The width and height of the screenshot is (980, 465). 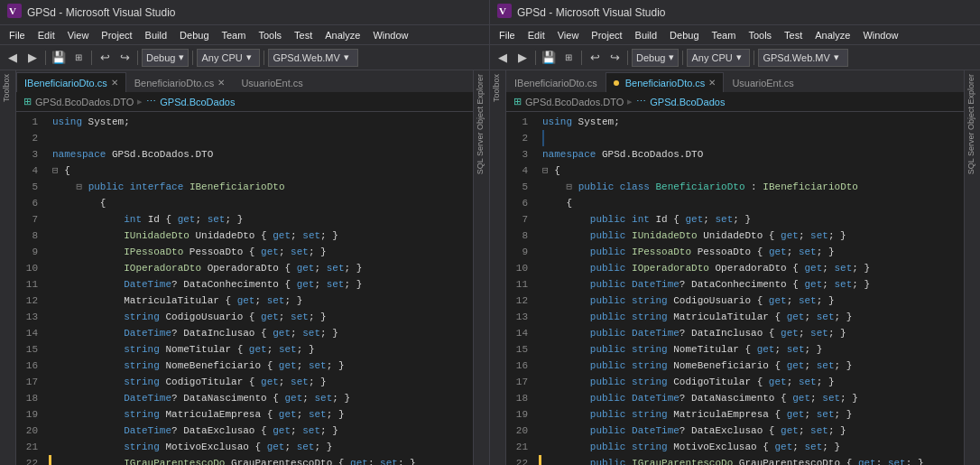 I want to click on left-breadcrumb-icon: ⊞, so click(x=27, y=101).